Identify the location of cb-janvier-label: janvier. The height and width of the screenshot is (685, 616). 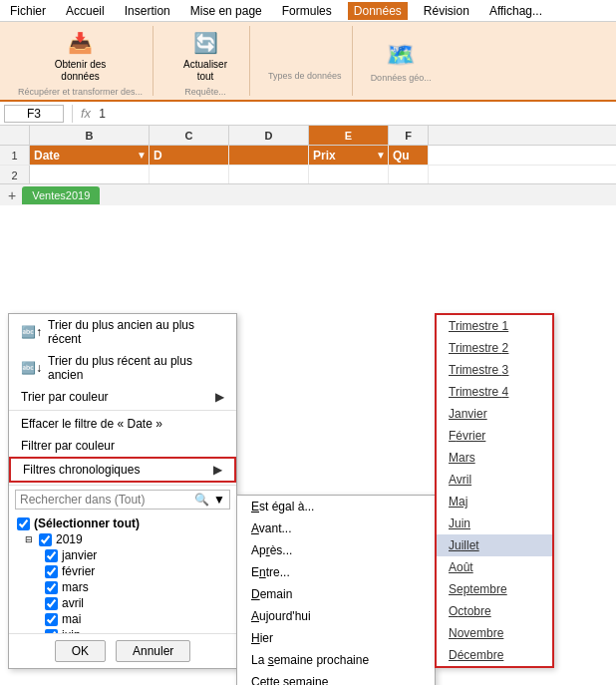
(80, 555).